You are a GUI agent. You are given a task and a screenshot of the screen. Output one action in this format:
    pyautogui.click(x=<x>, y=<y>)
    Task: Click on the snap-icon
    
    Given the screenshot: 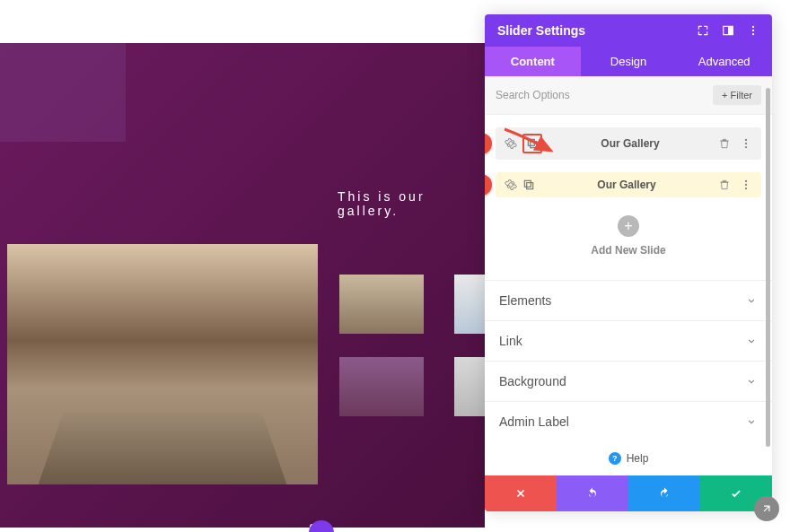 What is the action you would take?
    pyautogui.click(x=728, y=31)
    